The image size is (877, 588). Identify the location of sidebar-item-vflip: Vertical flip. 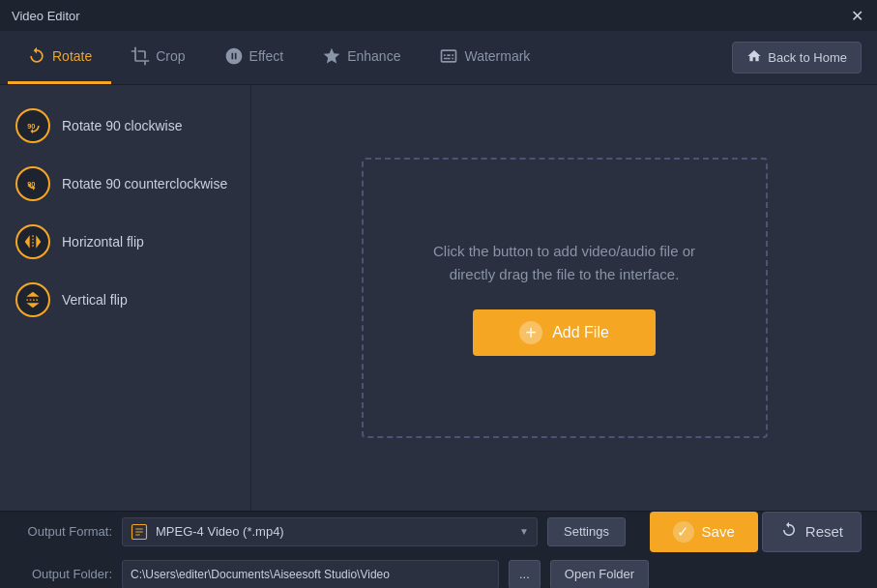
(126, 300).